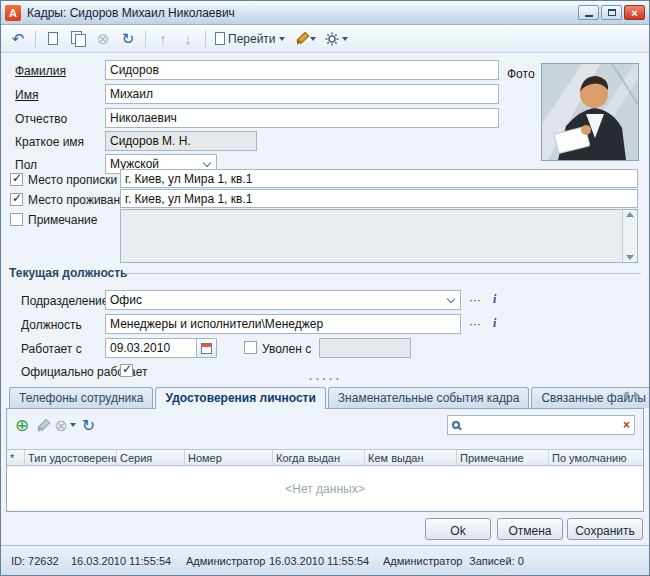 The width and height of the screenshot is (650, 576). What do you see at coordinates (365, 348) in the screenshot?
I see `dismissed-input` at bounding box center [365, 348].